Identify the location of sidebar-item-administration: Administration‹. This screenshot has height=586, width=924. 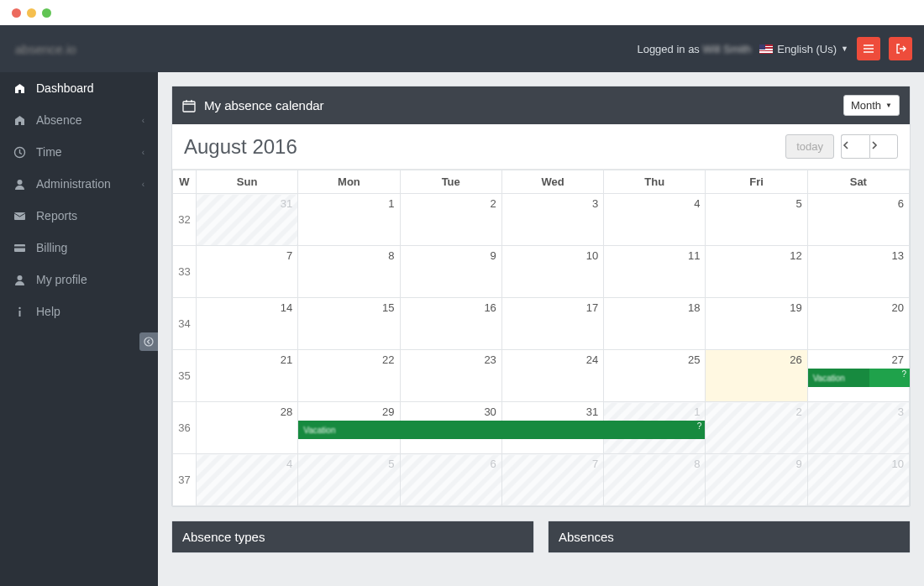
(79, 184).